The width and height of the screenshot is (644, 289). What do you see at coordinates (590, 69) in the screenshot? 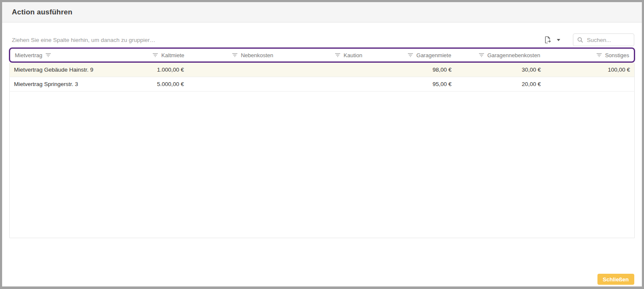
I see `cell-sonstiges: 100,00 €` at bounding box center [590, 69].